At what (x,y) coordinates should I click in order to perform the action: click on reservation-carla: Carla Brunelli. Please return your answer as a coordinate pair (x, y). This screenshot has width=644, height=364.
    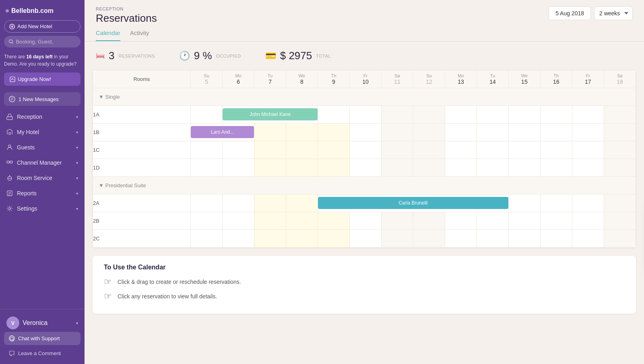
    Looking at the image, I should click on (413, 203).